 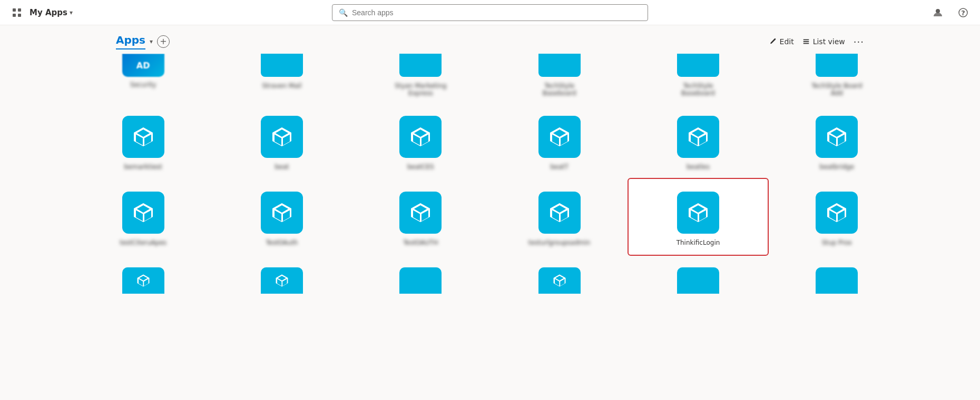 I want to click on grid-menu-icon, so click(x=17, y=13).